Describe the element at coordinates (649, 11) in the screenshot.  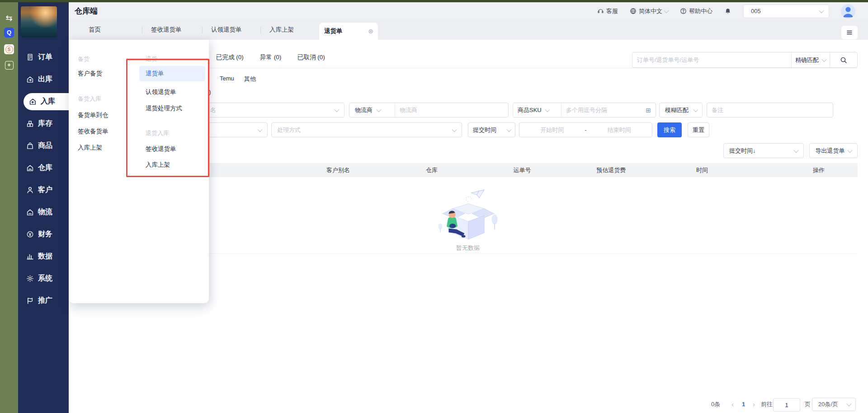
I see `language-switcher: 简体中文` at that location.